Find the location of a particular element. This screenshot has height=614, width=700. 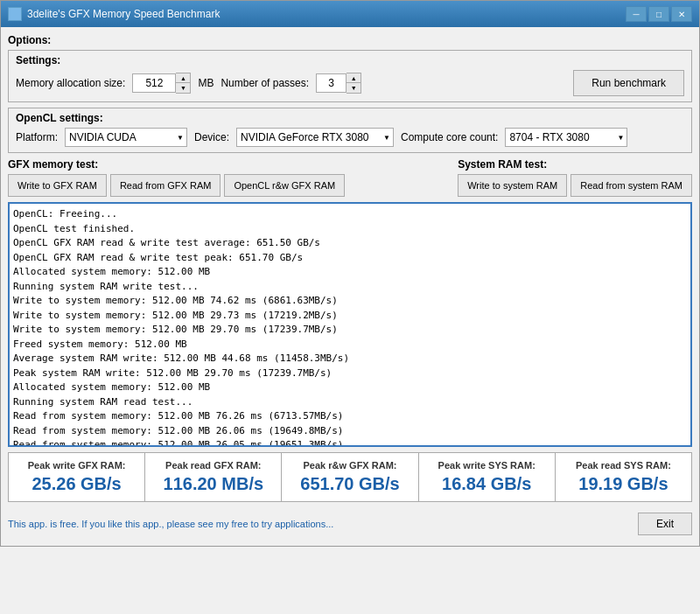

memory-allocation-input is located at coordinates (154, 83).